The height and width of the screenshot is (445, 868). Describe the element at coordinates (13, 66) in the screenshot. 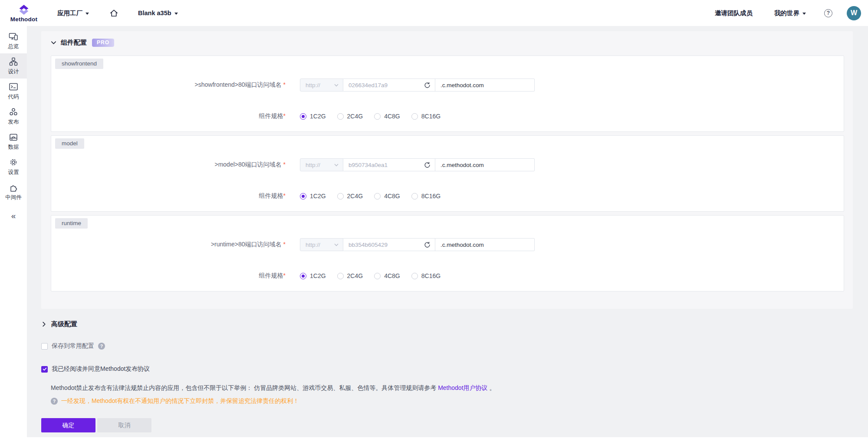

I see `sidebar-item-design: 设计` at that location.